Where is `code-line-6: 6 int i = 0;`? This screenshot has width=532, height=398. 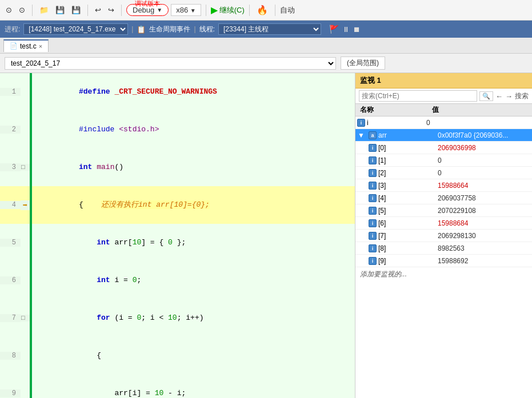 code-line-6: 6 int i = 0; is located at coordinates (177, 280).